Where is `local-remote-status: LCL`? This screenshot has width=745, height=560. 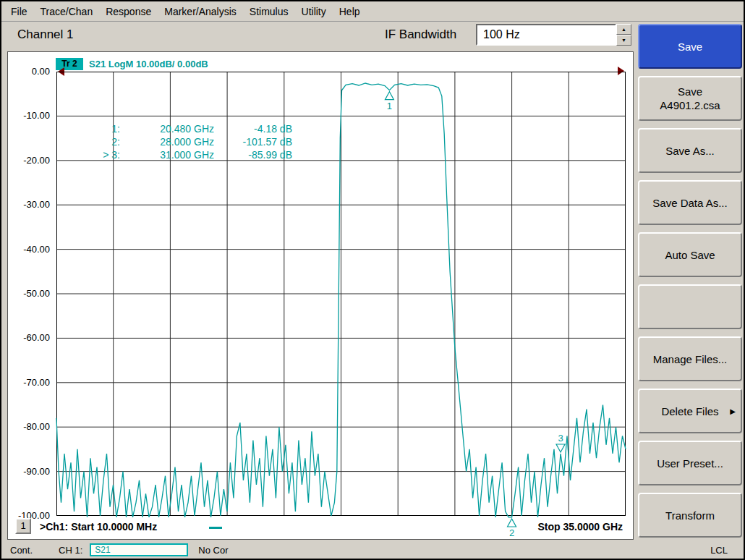
local-remote-status: LCL is located at coordinates (719, 550).